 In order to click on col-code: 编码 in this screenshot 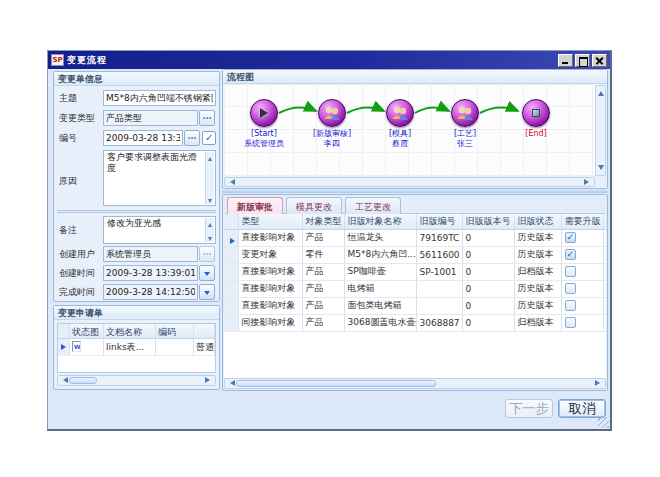, I will do `click(175, 331)`.